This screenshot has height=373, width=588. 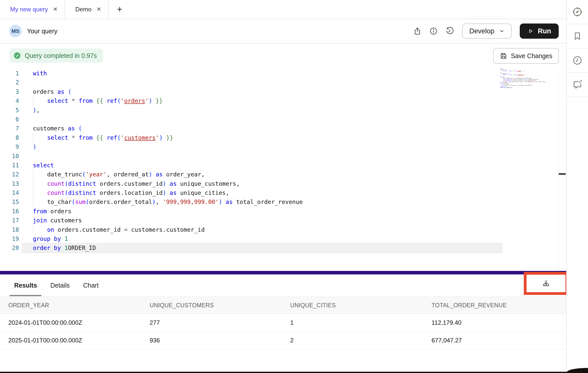 What do you see at coordinates (526, 56) in the screenshot?
I see `save-changes-button: Save Changes` at bounding box center [526, 56].